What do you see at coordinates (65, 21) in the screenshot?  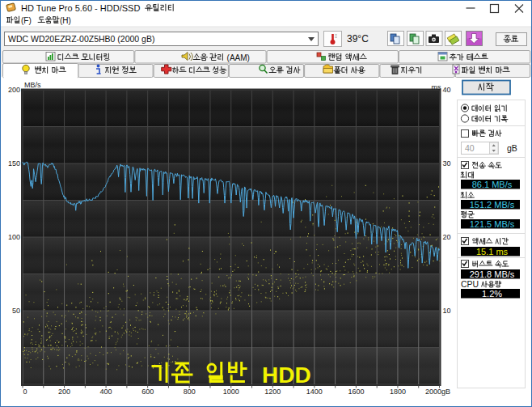 I see `svg-text: (H)` at bounding box center [65, 21].